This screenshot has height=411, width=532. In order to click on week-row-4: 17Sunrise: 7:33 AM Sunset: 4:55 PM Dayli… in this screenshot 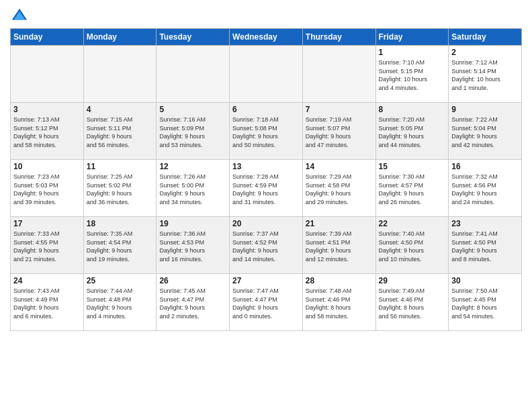, I will do `click(266, 246)`.